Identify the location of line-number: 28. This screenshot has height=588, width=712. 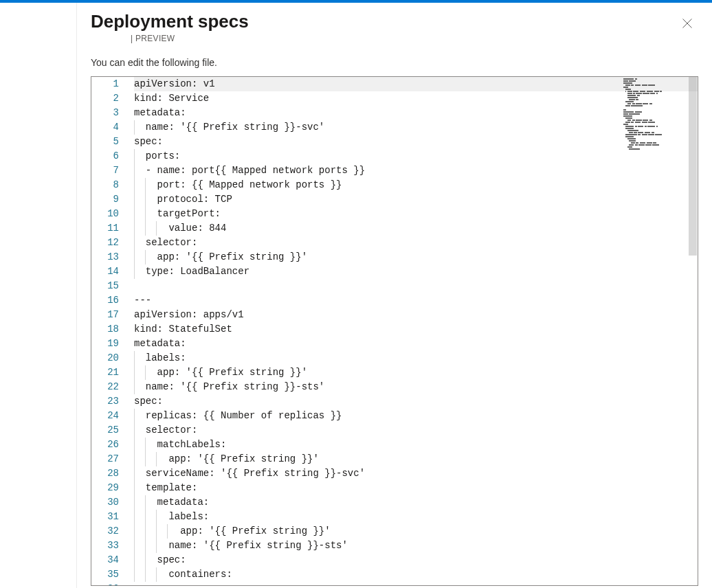
(110, 474).